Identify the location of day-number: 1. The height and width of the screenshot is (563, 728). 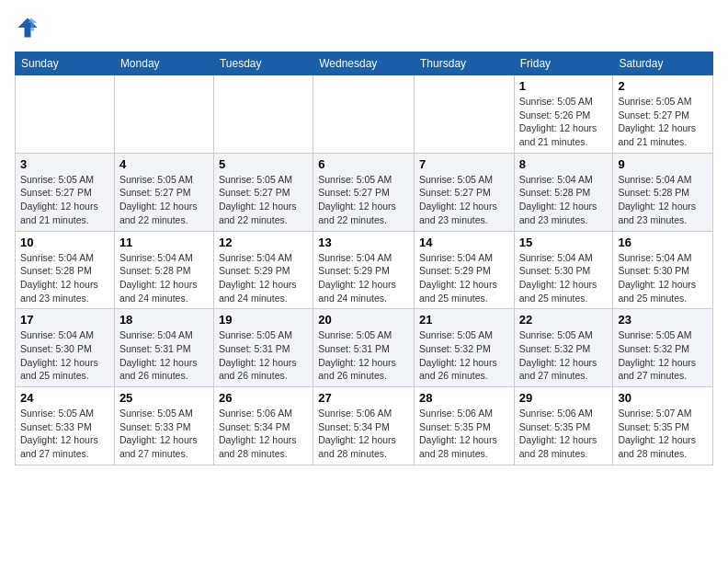
(564, 86).